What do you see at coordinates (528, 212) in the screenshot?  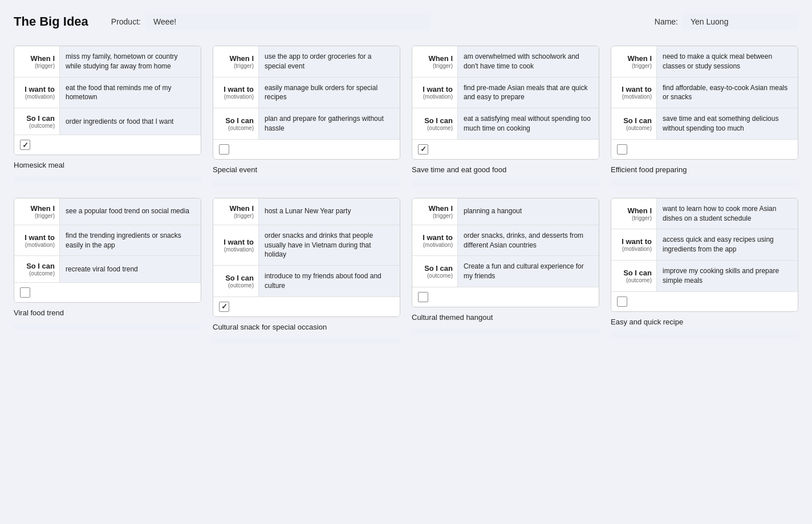 I see `trigger-content: planning a hangout` at bounding box center [528, 212].